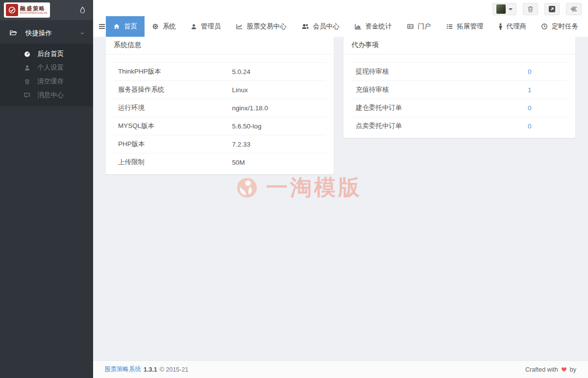  What do you see at coordinates (220, 114) in the screenshot?
I see `system-info-table: ThinkPHP版本 5.0.24 服务器操作系统 Linux 运行环境 ngi…` at bounding box center [220, 114].